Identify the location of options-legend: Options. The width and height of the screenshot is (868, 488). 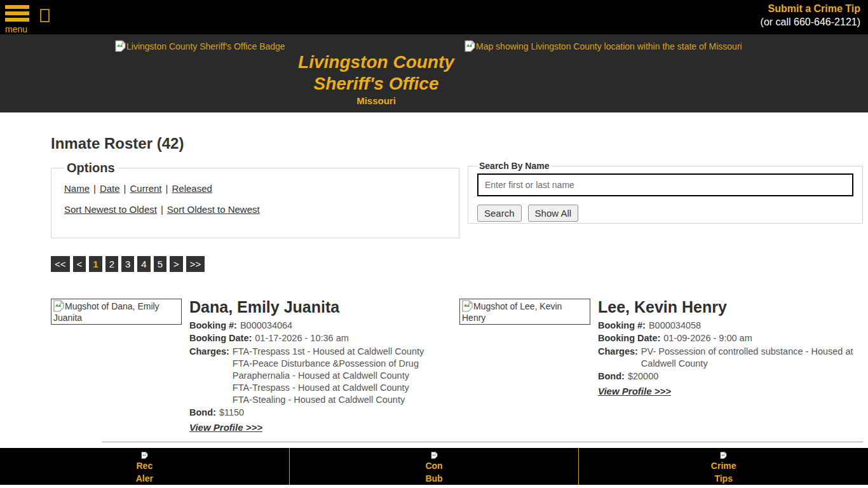
(91, 168).